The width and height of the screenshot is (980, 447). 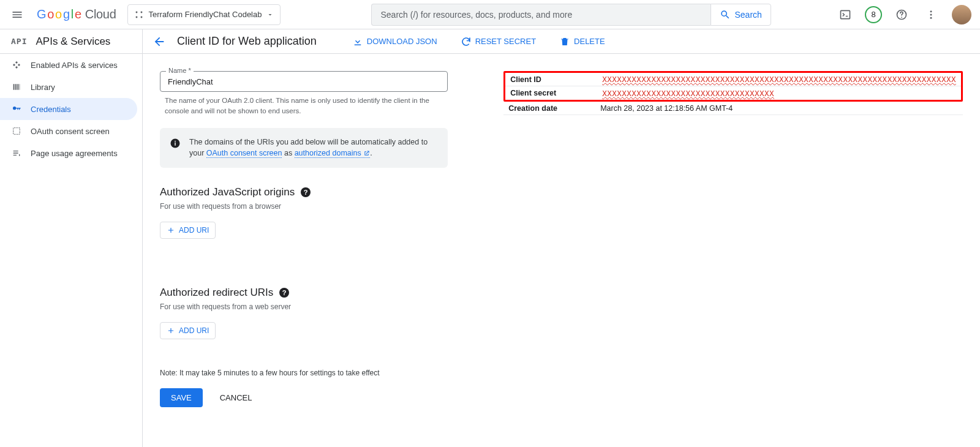 I want to click on client-info-highlight: Client ID XXXXXXXXXXXXXXXXXXXXXXXXXXXXXX…, so click(x=733, y=86).